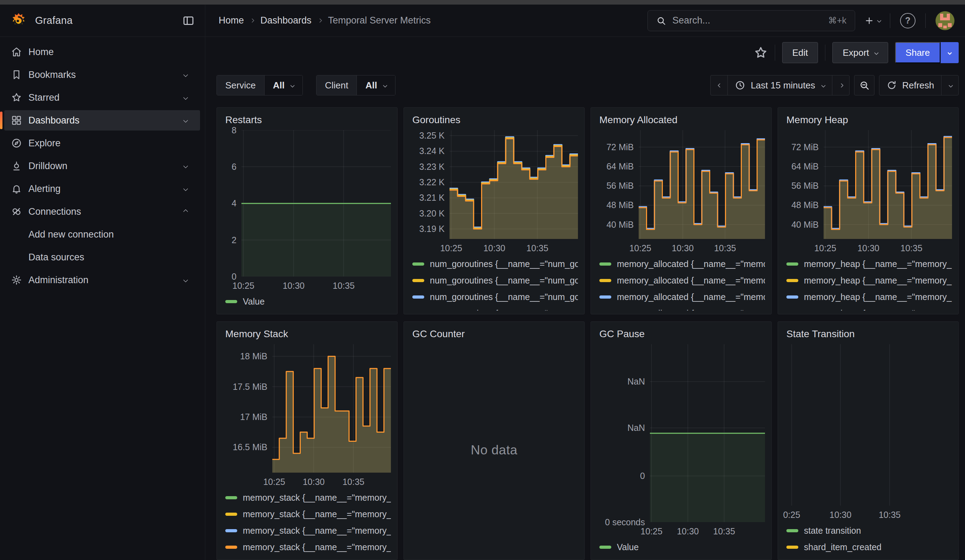 Image resolution: width=965 pixels, height=560 pixels. Describe the element at coordinates (950, 85) in the screenshot. I see `refresh-interval-button` at that location.